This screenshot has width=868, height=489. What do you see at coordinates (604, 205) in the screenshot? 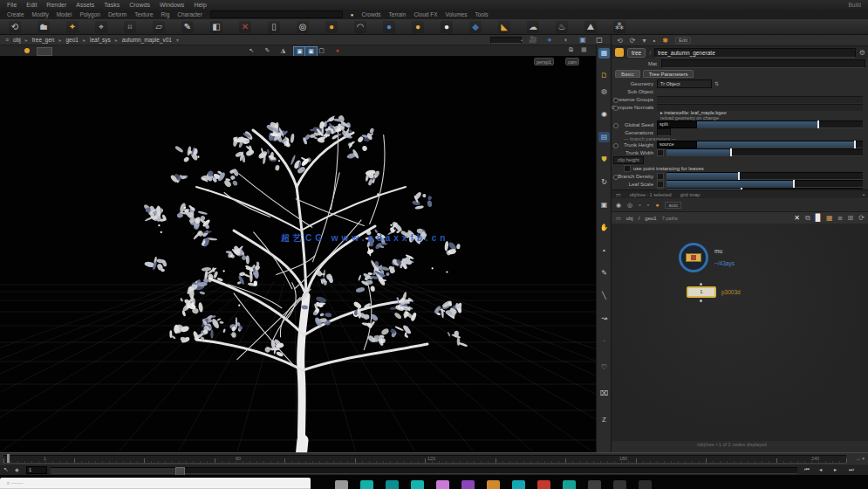
I see `frame-icon: ▣` at bounding box center [604, 205].